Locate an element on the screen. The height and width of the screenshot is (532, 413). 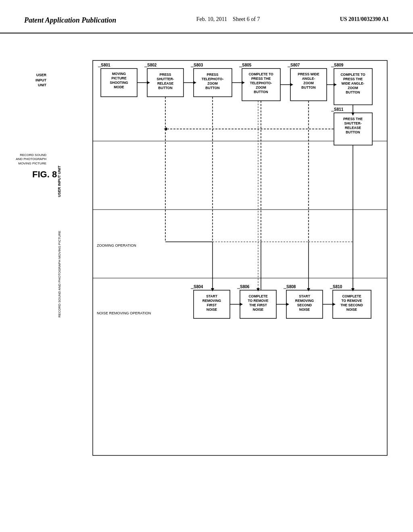
svg-text: ANGLE- is located at coordinates (309, 79).